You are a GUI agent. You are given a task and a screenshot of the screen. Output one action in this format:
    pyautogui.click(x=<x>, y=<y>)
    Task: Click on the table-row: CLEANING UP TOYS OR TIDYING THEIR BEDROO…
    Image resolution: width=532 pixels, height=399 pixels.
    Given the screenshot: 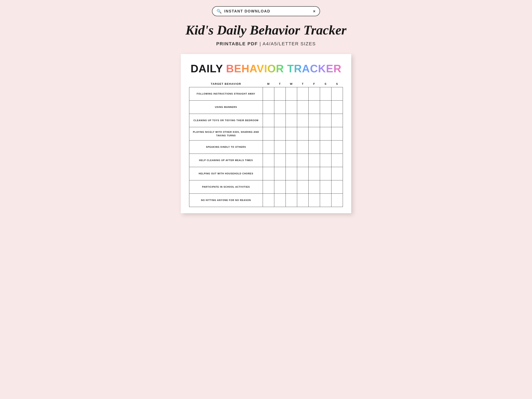 What is the action you would take?
    pyautogui.click(x=266, y=121)
    